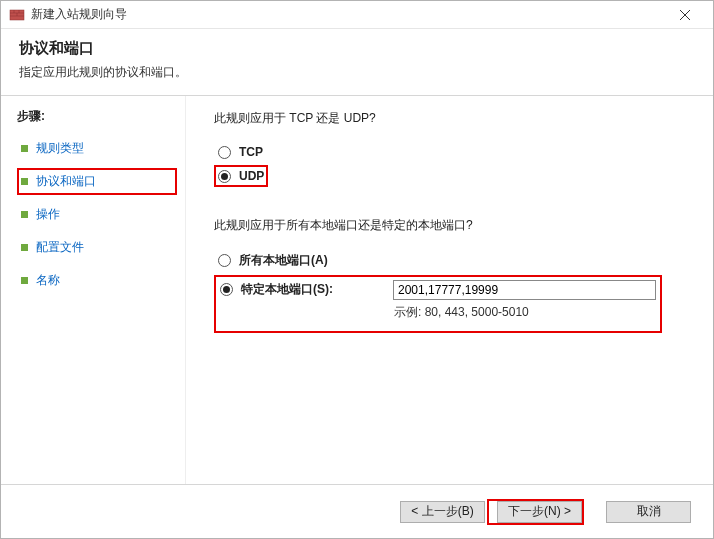 This screenshot has width=714, height=539. I want to click on option-tcp: TCP, so click(240, 152).